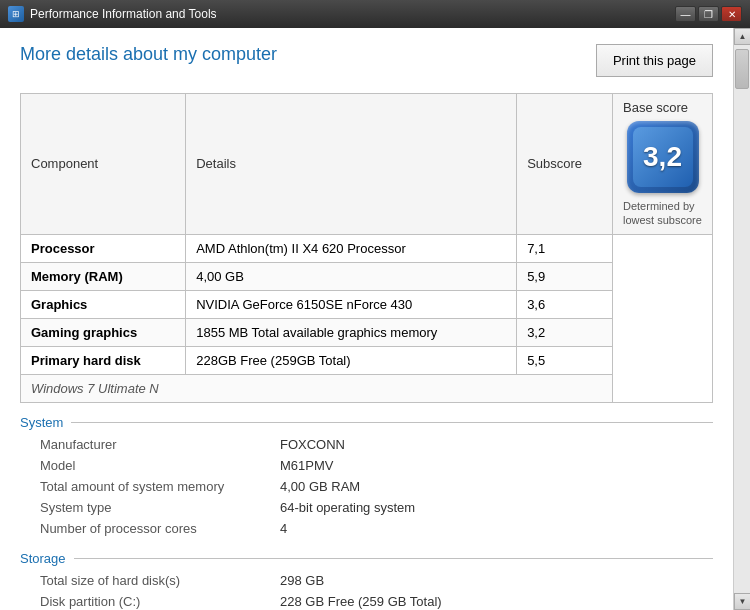 The width and height of the screenshot is (750, 610). What do you see at coordinates (366, 486) in the screenshot?
I see `list-item: Total amount of system memory4,00 GB RAM` at bounding box center [366, 486].